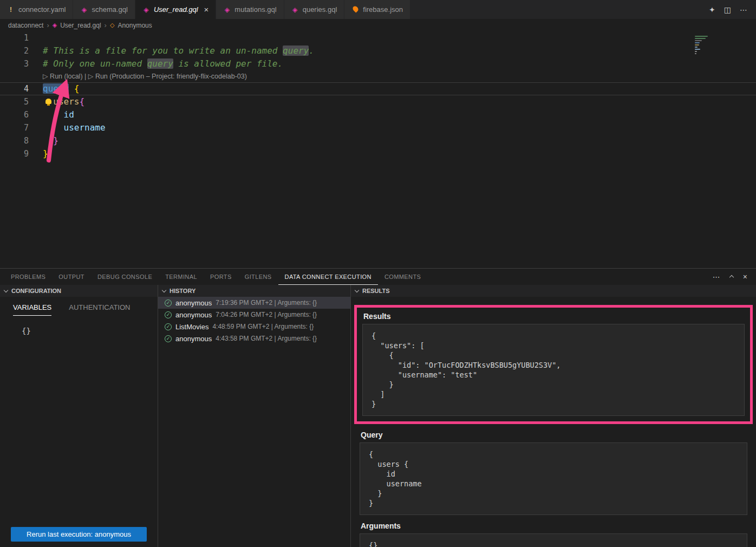 The image size is (756, 547). I want to click on editor-tab-bar: !connector.yaml ◈schema.gql ◈User_read.g…, so click(378, 10).